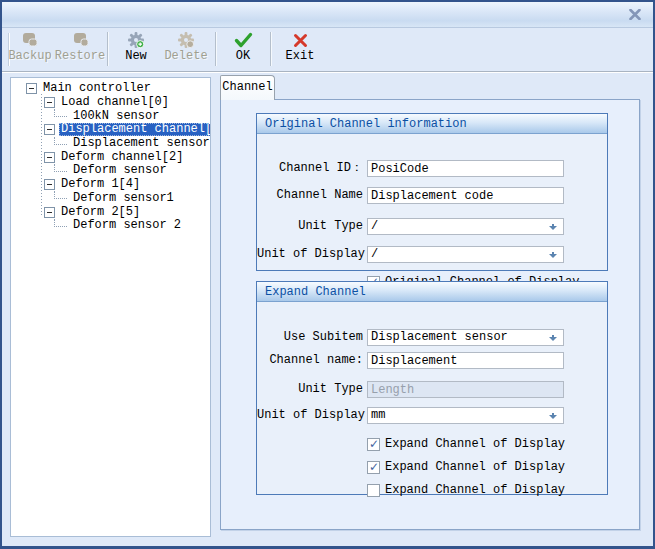 Image resolution: width=655 pixels, height=549 pixels. Describe the element at coordinates (127, 226) in the screenshot. I see `tree-item-label: Deform sensor 2` at that location.